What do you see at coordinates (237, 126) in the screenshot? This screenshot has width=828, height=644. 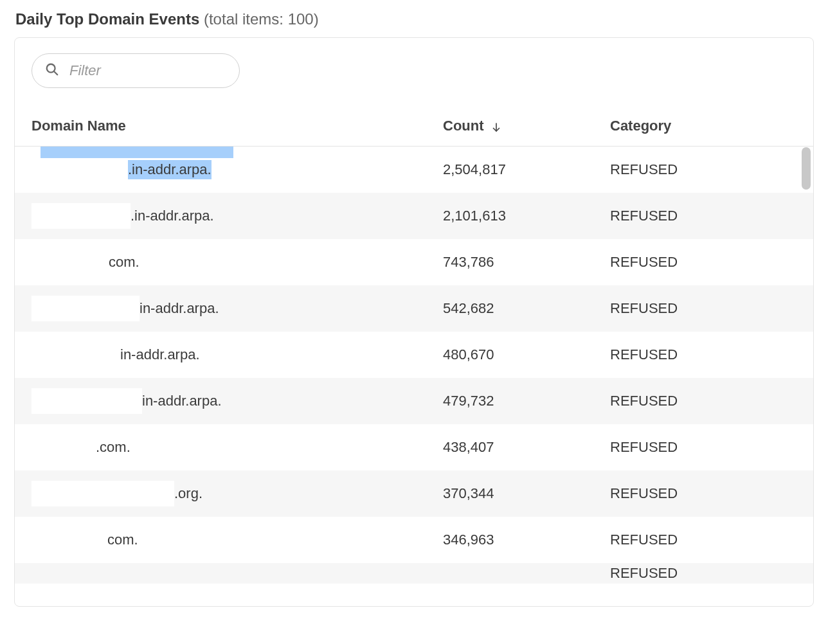 I see `col-domain-name: Domain Name` at bounding box center [237, 126].